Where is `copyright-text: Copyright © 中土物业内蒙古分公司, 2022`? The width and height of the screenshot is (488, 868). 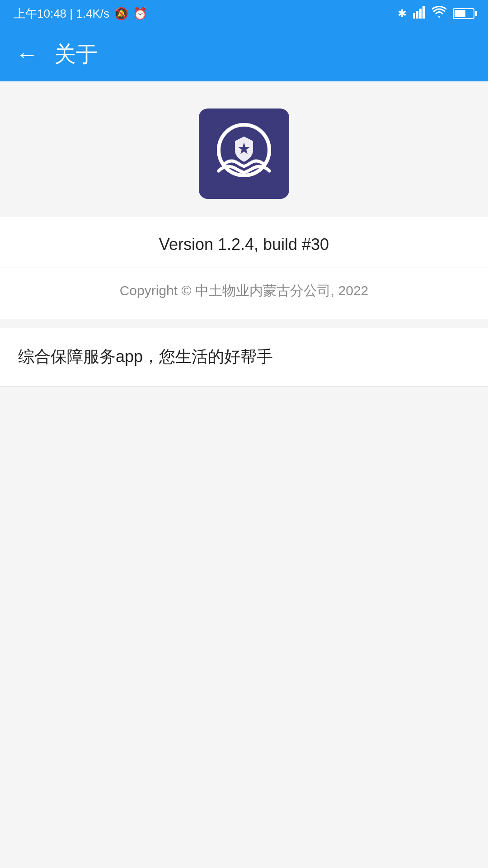
copyright-text: Copyright © 中土物业内蒙古分公司, 2022 is located at coordinates (244, 287).